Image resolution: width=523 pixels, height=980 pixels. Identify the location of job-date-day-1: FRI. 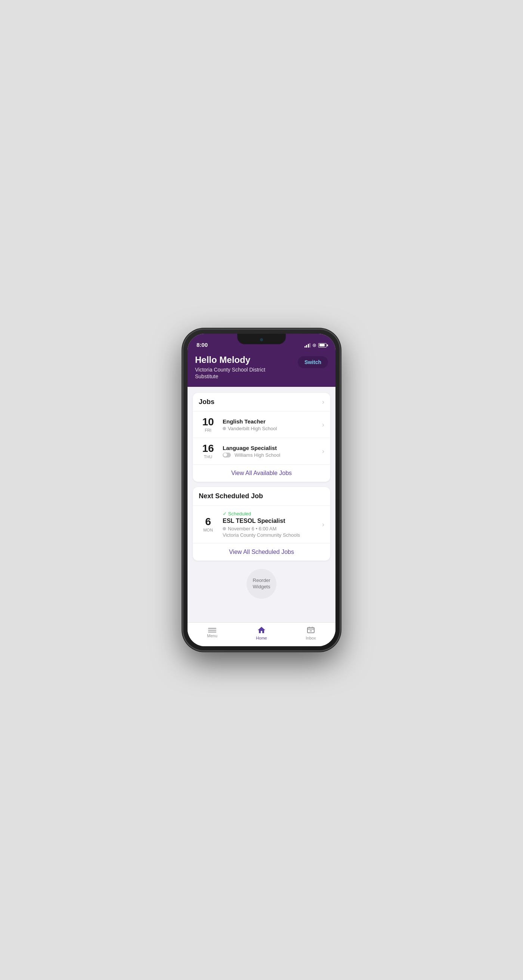
(208, 430).